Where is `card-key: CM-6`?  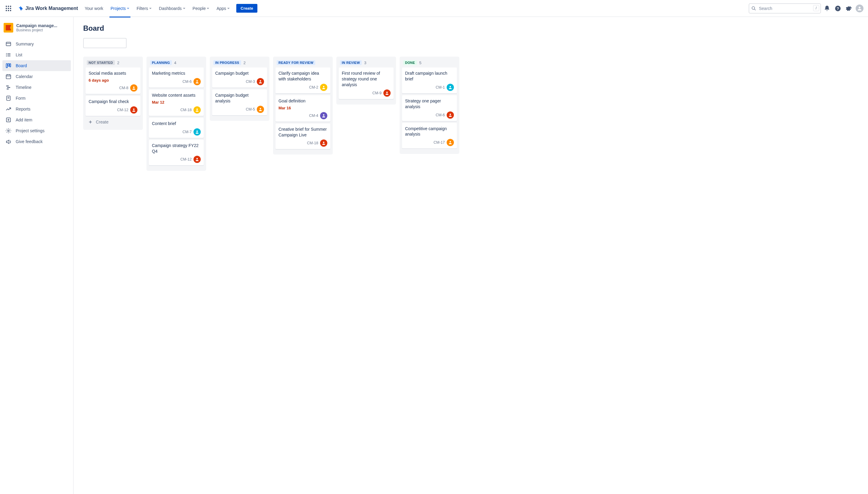
card-key: CM-6 is located at coordinates (187, 81).